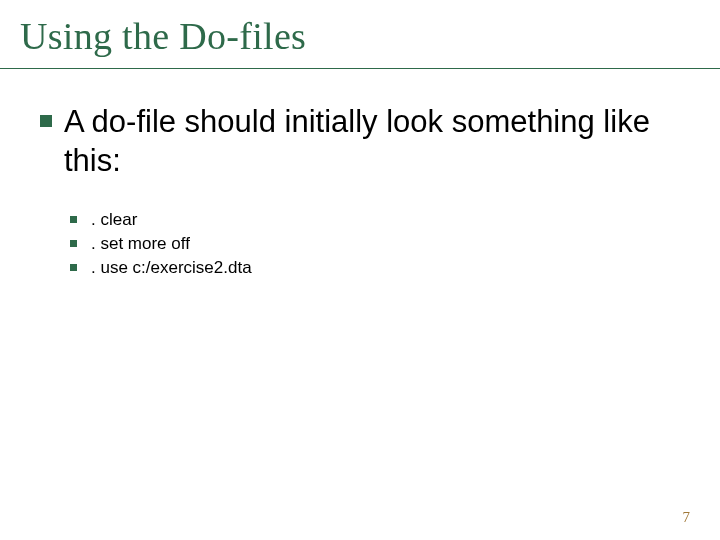 The image size is (720, 540). What do you see at coordinates (687, 518) in the screenshot?
I see `page-number: 7` at bounding box center [687, 518].